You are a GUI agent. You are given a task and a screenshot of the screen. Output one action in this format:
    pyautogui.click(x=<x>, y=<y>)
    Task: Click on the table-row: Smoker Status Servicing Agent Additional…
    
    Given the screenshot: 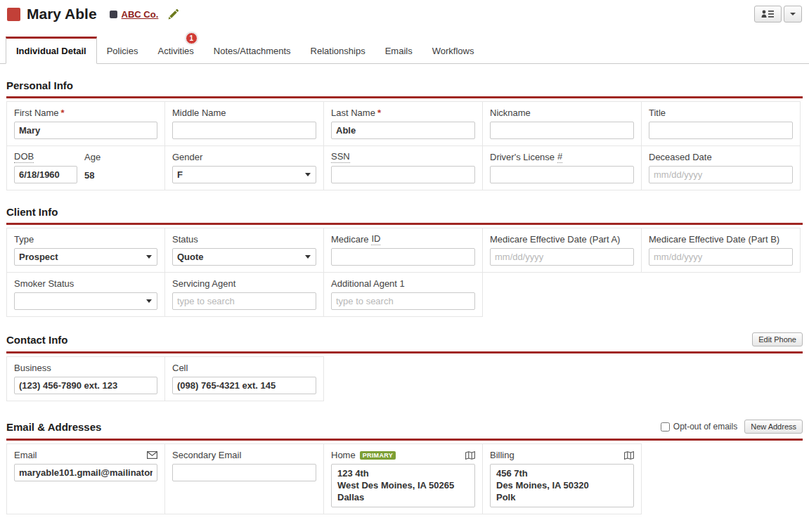 What is the action you would take?
    pyautogui.click(x=403, y=295)
    